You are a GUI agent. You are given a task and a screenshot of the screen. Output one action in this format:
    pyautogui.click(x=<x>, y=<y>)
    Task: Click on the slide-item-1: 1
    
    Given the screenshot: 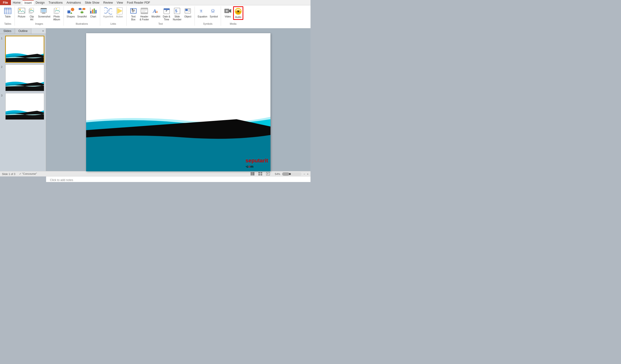 What is the action you would take?
    pyautogui.click(x=23, y=49)
    